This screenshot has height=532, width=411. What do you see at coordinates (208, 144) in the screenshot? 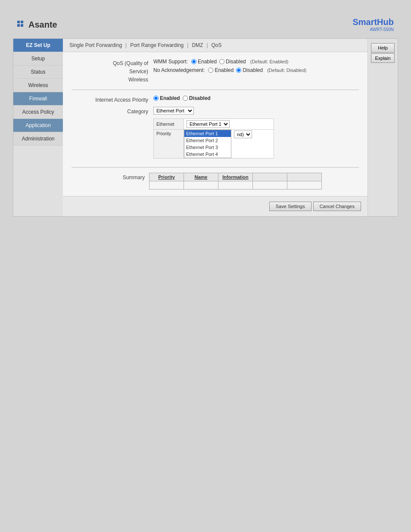
I see `priority-dropdown: Ethernet Port 1 Ethernet Port 2 Ethernet…` at bounding box center [208, 144].